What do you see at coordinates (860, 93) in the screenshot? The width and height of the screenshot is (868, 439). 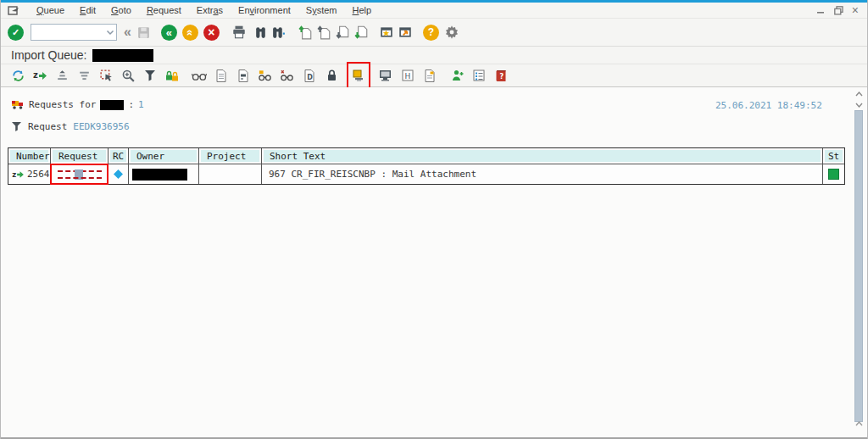 I see `scroll-up-icon` at bounding box center [860, 93].